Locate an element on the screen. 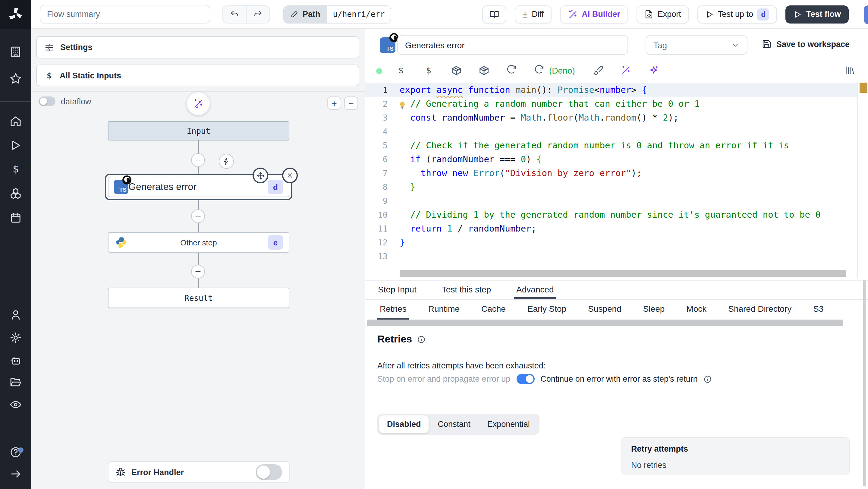  variables-dollar-icon: $ is located at coordinates (16, 170).